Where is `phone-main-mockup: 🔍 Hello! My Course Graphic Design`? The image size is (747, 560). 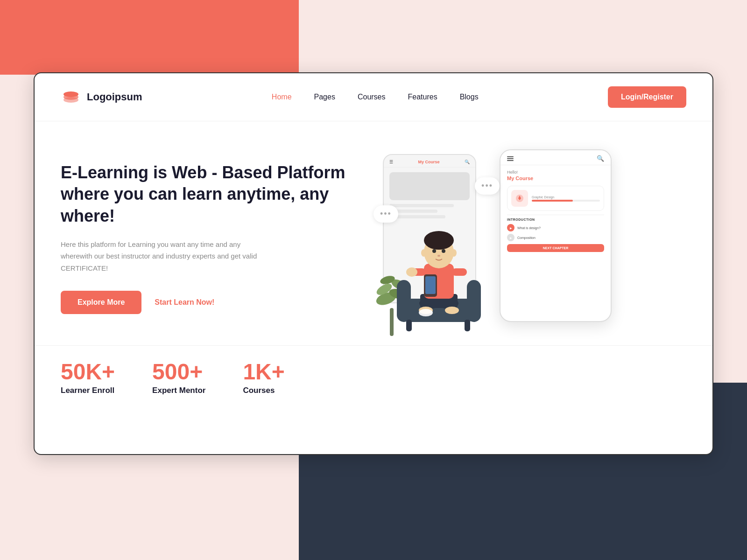
phone-main-mockup: 🔍 Hello! My Course Graphic Design is located at coordinates (556, 236).